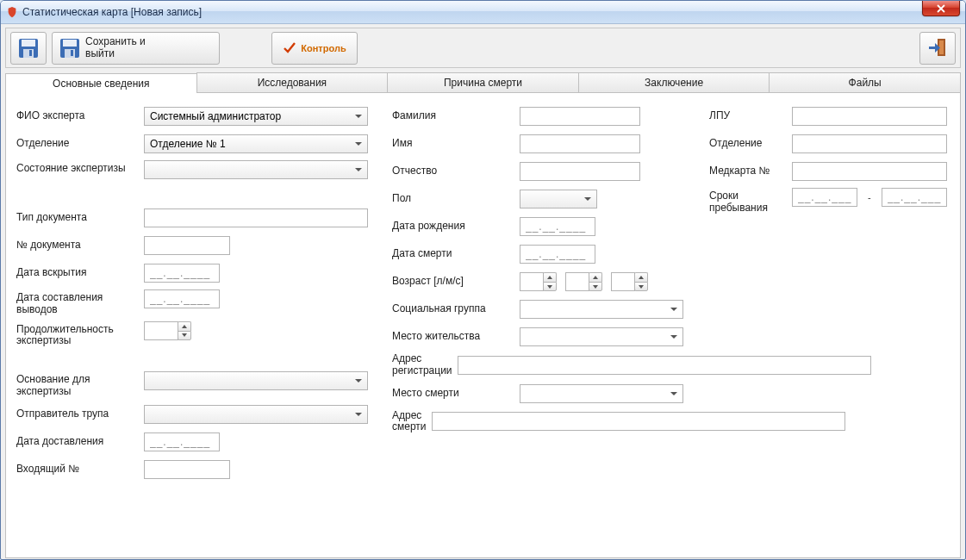 This screenshot has width=966, height=560. I want to click on department-label: Отделение, so click(80, 144).